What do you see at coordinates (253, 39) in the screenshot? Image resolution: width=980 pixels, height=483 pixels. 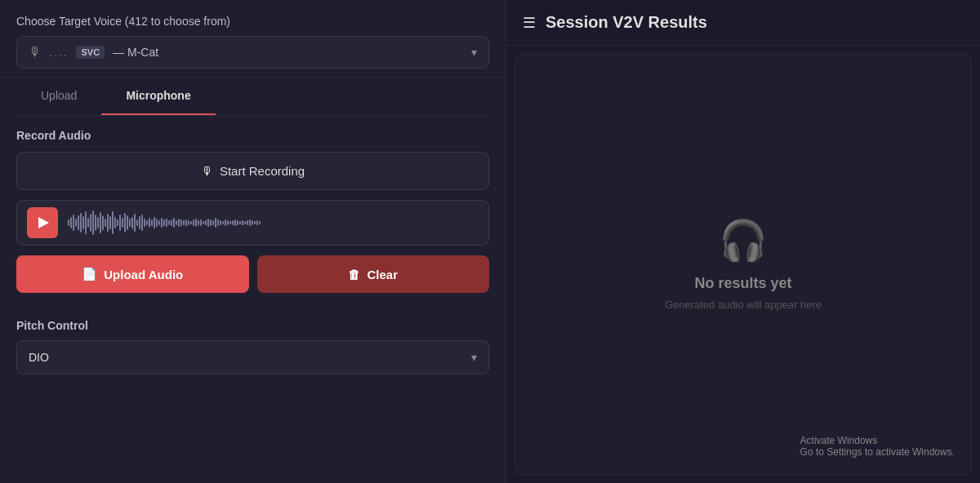 I see `voice-chooser-section: Choose Target Voice (412 to choose from)…` at bounding box center [253, 39].